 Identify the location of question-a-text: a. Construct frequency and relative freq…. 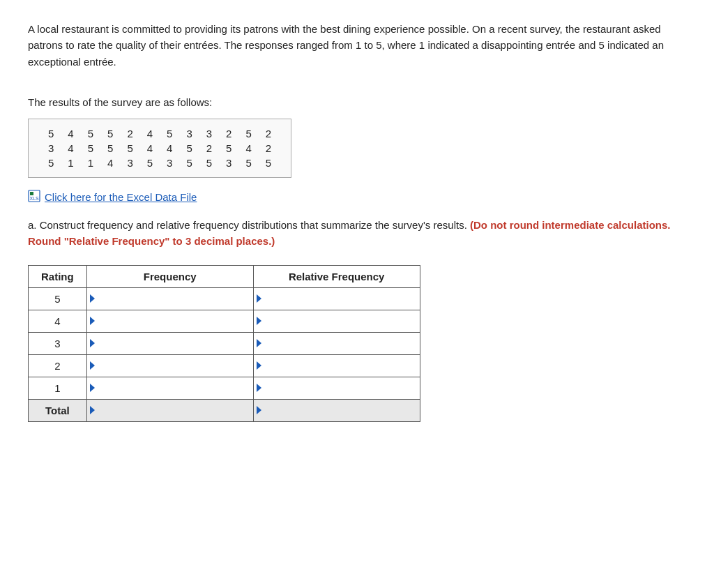
(357, 233).